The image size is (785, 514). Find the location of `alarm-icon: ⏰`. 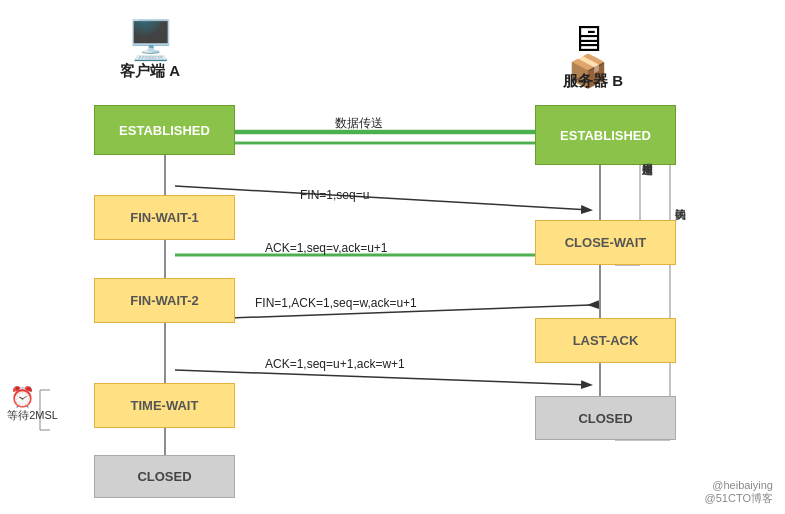

alarm-icon: ⏰ is located at coordinates (22, 397).